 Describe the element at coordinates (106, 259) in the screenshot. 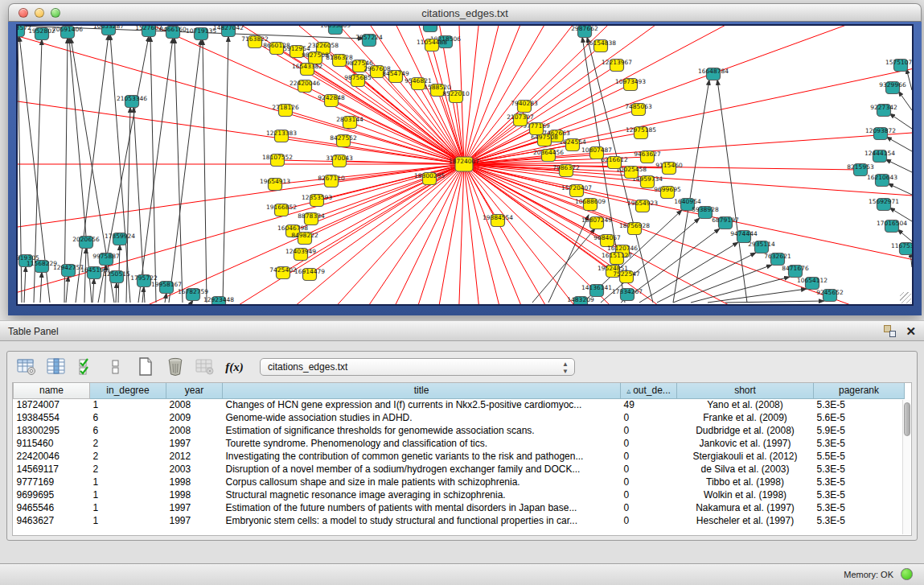

I see `network-node: 9975887` at that location.